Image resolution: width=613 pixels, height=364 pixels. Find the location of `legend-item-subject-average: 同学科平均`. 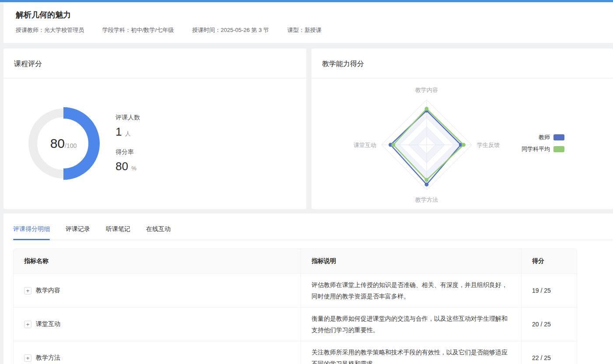

legend-item-subject-average: 同学科平均 is located at coordinates (543, 149).